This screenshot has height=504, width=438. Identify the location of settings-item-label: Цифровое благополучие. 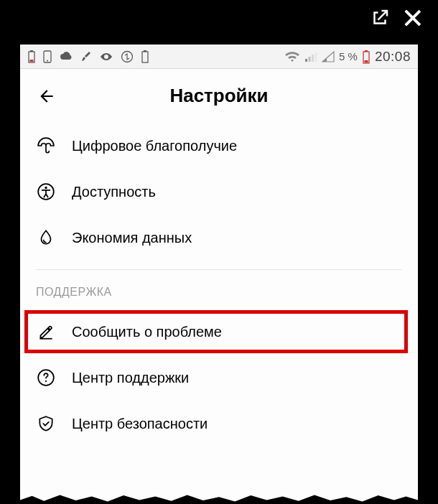
(154, 146).